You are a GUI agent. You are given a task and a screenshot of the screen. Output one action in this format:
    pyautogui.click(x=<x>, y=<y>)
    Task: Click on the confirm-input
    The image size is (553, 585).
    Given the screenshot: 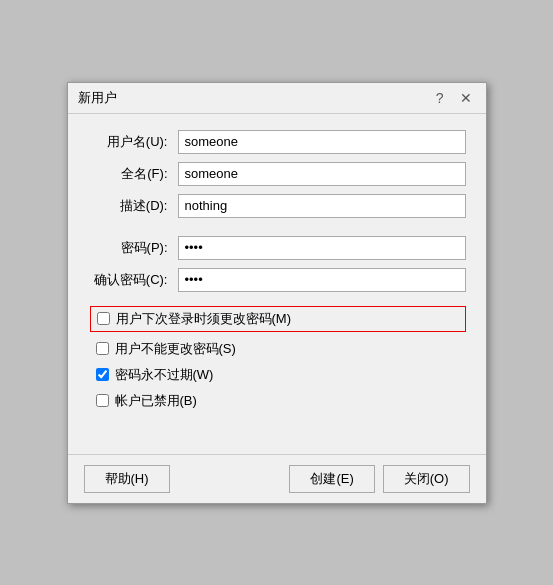 What is the action you would take?
    pyautogui.click(x=322, y=280)
    